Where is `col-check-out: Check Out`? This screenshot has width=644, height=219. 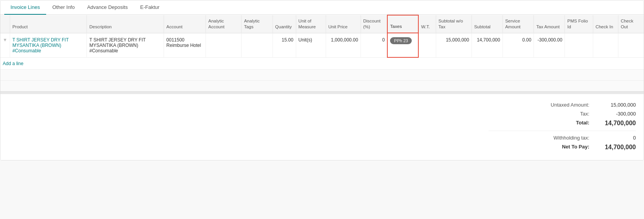 col-check-out: Check Out is located at coordinates (631, 24).